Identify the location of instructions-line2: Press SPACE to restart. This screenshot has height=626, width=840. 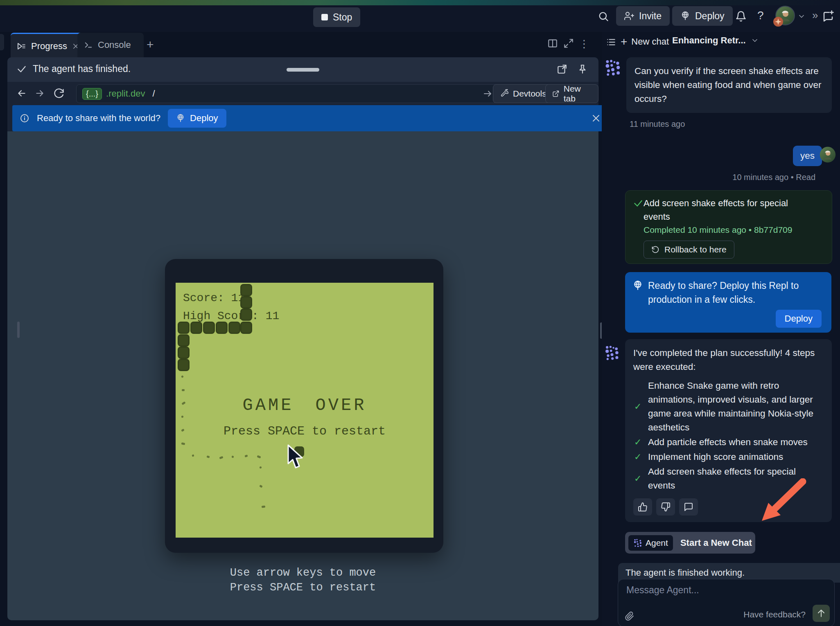
(303, 588).